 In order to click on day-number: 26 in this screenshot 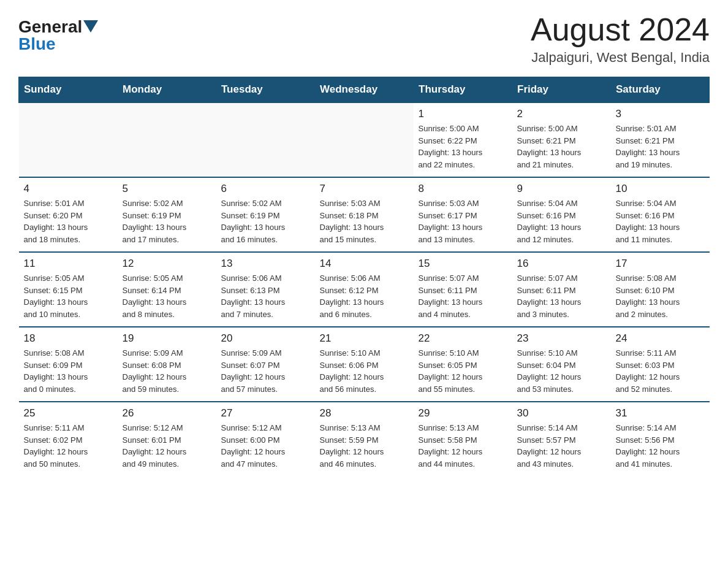, I will do `click(167, 413)`.